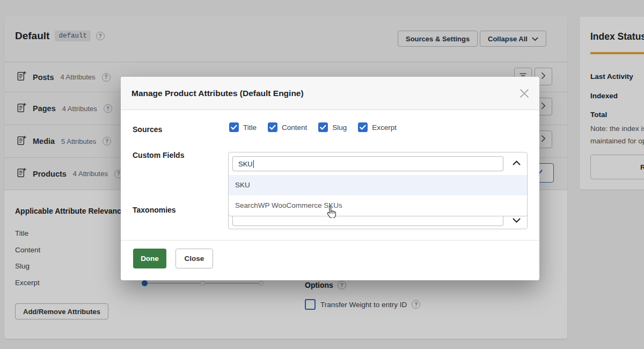  I want to click on checkbox-label: Title, so click(250, 128).